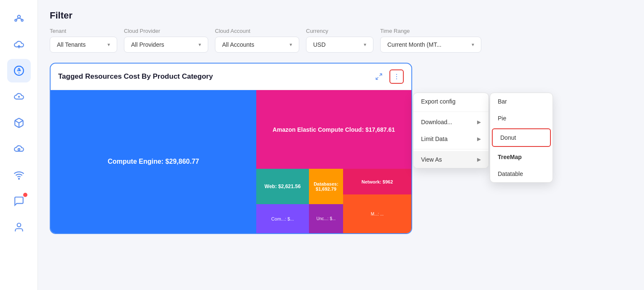 The width and height of the screenshot is (644, 290). Describe the element at coordinates (340, 31) in the screenshot. I see `filter-label-currency: Currency` at that location.